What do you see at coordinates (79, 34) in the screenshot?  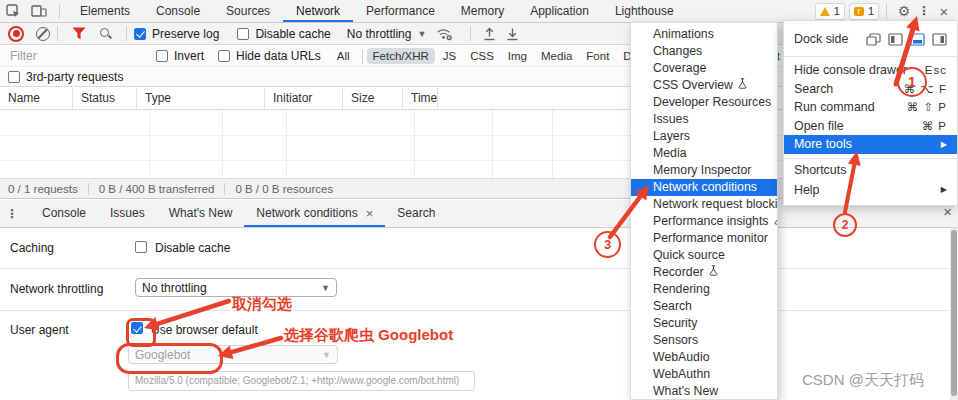 I see `filter-funnel-icon` at bounding box center [79, 34].